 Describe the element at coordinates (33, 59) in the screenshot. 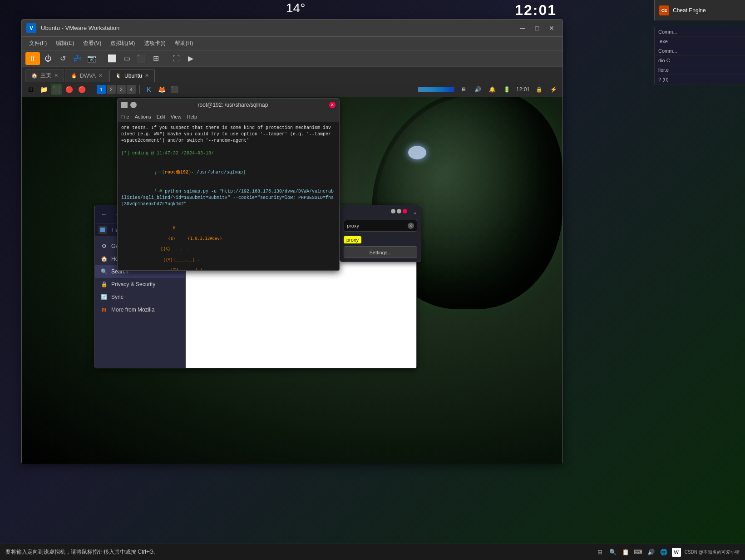

I see `pause-button: ⏸` at that location.